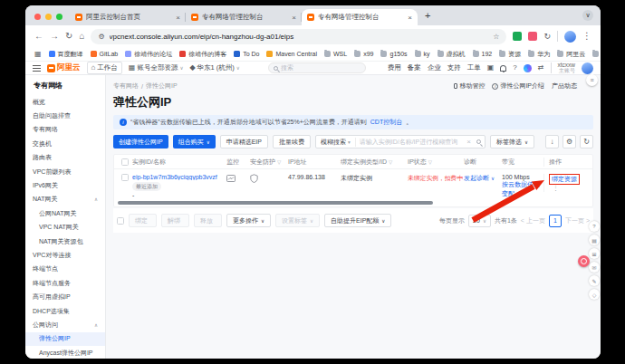  Describe the element at coordinates (38, 16) in the screenshot. I see `close-window-button` at that location.